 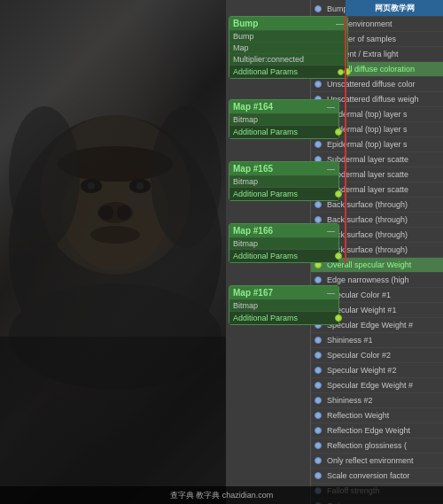 I want to click on node-map167-header: Map #167 —, so click(x=284, y=292).